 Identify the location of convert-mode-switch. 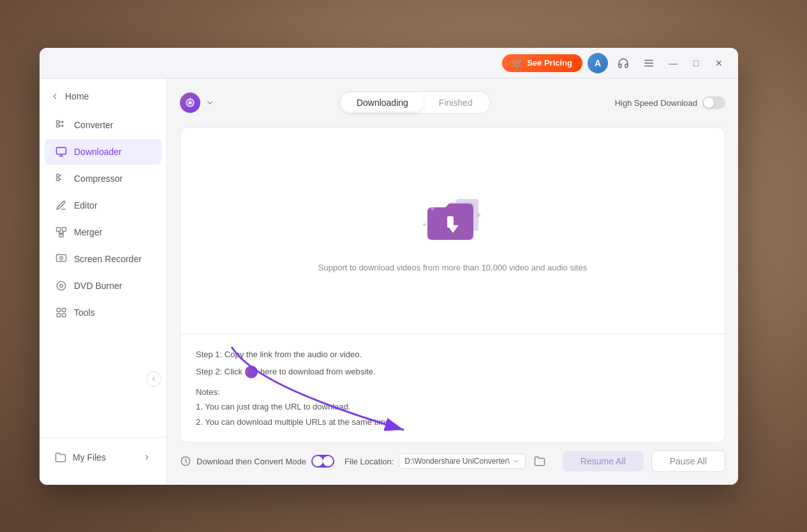
(323, 461).